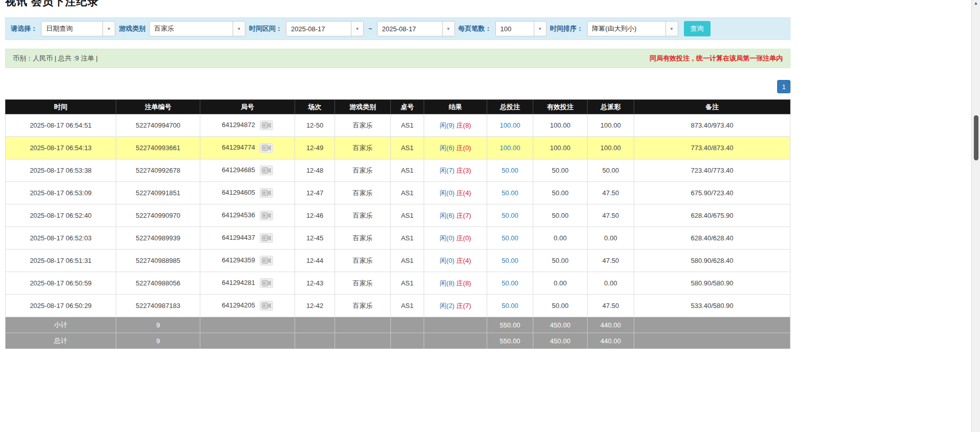 This screenshot has height=432, width=980. Describe the element at coordinates (447, 283) in the screenshot. I see `player-result: 闲(8)` at that location.